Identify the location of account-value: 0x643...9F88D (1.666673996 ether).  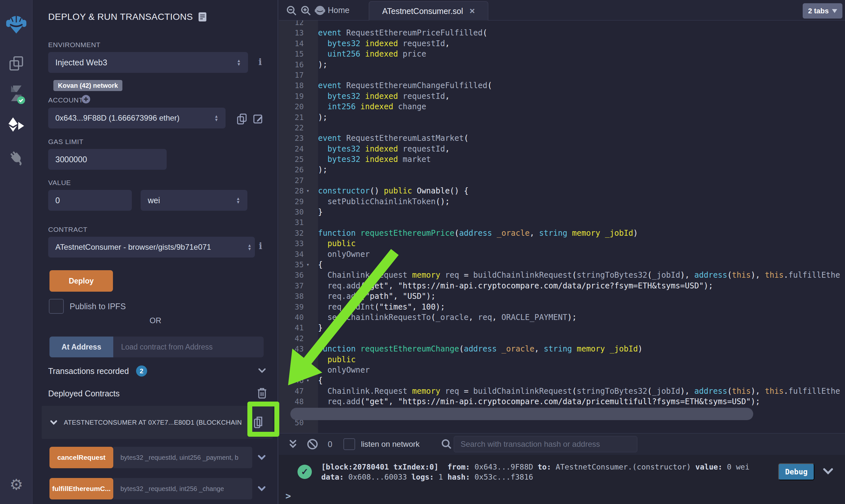
(133, 118).